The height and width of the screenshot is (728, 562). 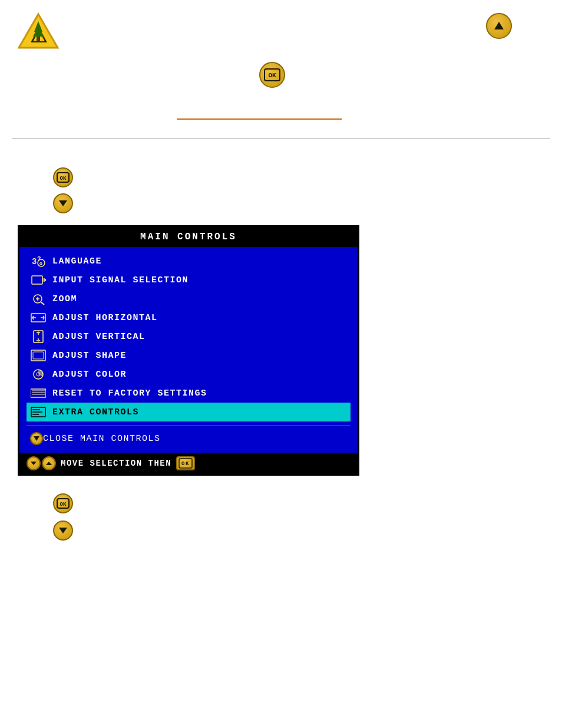 I want to click on pre-menu-steps: OK, so click(x=281, y=185).